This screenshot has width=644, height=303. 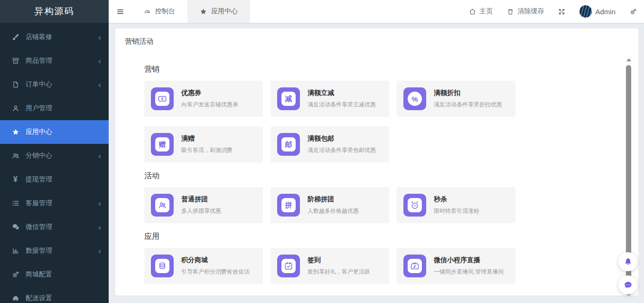 I want to click on sidebar-item: ¥ 提现管理 ‹, so click(x=54, y=180).